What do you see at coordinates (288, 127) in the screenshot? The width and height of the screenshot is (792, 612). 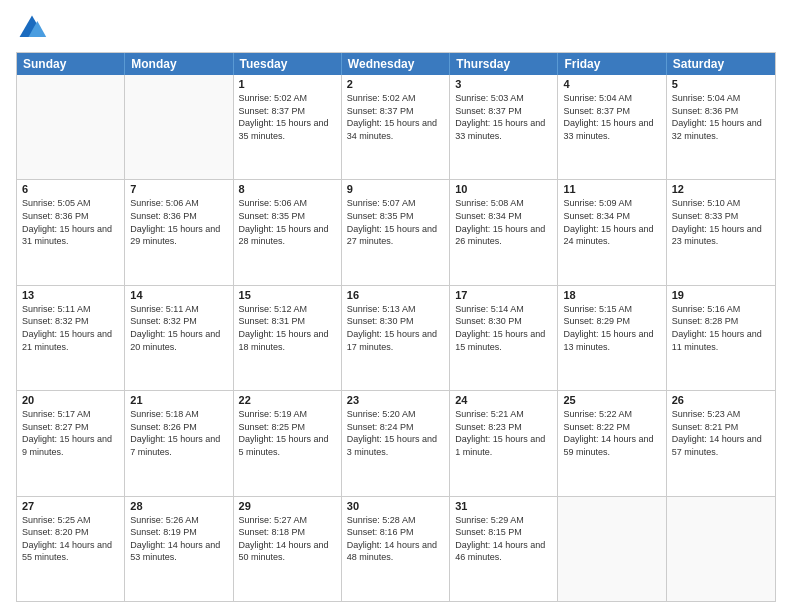 I see `calendar-cell: 1Sunrise: 5:02 AMSunset: 8:37 PMDaylight…` at bounding box center [288, 127].